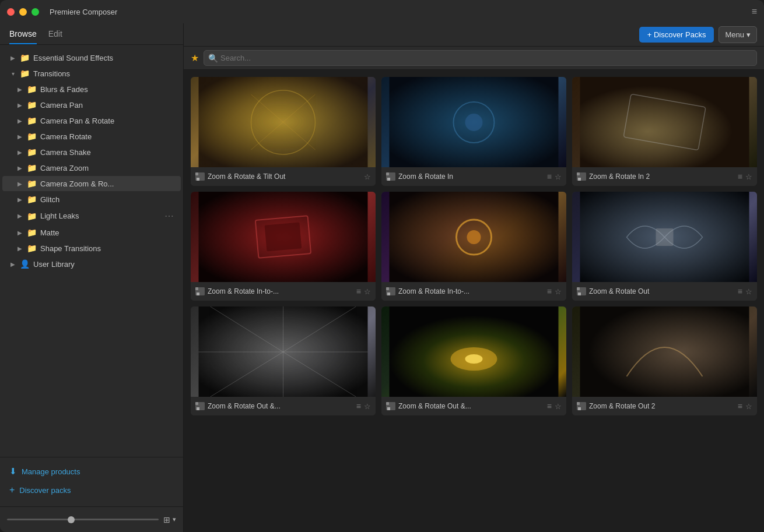 This screenshot has height=532, width=764. What do you see at coordinates (738, 35) in the screenshot?
I see `menu-button: Menu ▾` at bounding box center [738, 35].